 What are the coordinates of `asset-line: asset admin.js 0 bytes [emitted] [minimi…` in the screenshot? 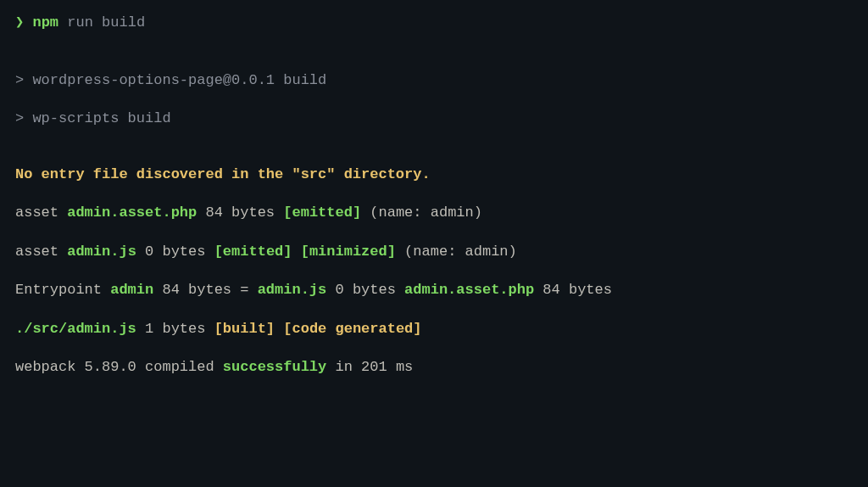 It's located at (434, 252).